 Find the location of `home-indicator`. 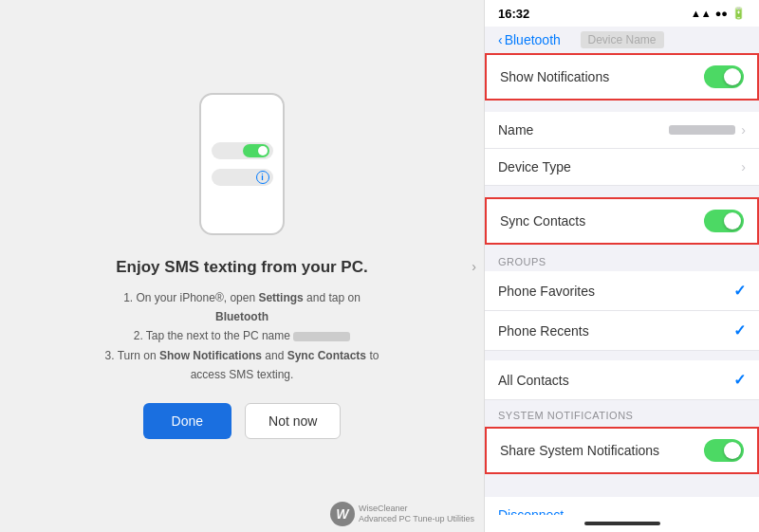

home-indicator is located at coordinates (622, 523).